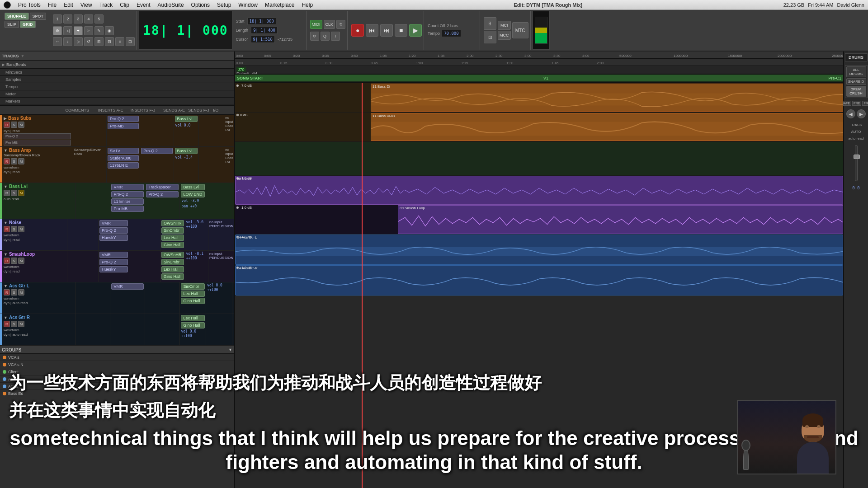 Image resolution: width=868 pixels, height=488 pixels. Describe the element at coordinates (123, 158) in the screenshot. I see `bass-amp-insert2: StuderA800` at that location.